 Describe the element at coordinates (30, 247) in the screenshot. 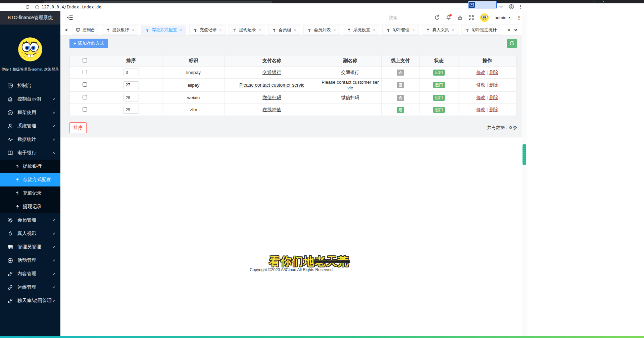

I see `sidebar-menu-item: 管理员管理 ∨` at that location.